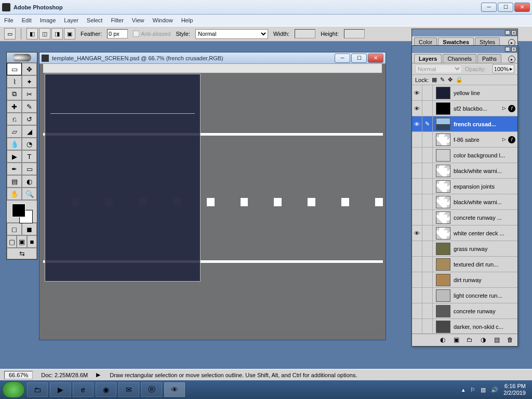  What do you see at coordinates (29, 69) in the screenshot?
I see `move-tool: ✥` at bounding box center [29, 69].